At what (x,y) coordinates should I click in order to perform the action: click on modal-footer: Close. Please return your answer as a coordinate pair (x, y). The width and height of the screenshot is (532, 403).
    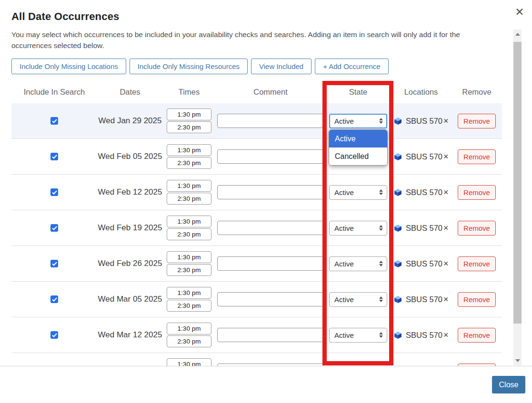
    Looking at the image, I should click on (266, 384).